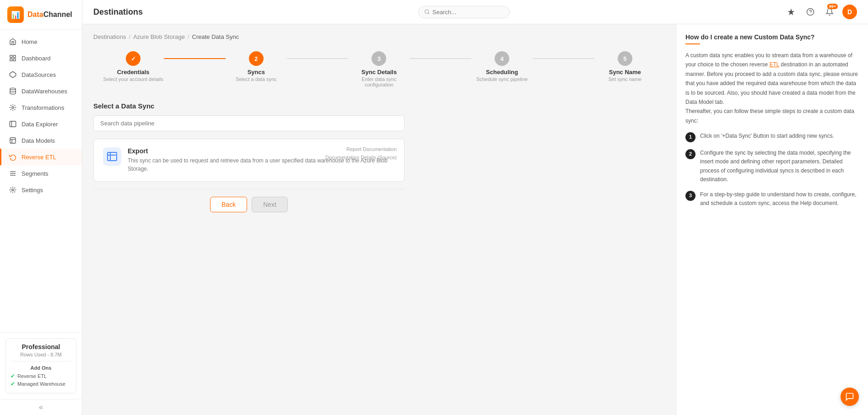 The image size is (868, 415). Describe the element at coordinates (13, 190) in the screenshot. I see `settings-icon` at that location.